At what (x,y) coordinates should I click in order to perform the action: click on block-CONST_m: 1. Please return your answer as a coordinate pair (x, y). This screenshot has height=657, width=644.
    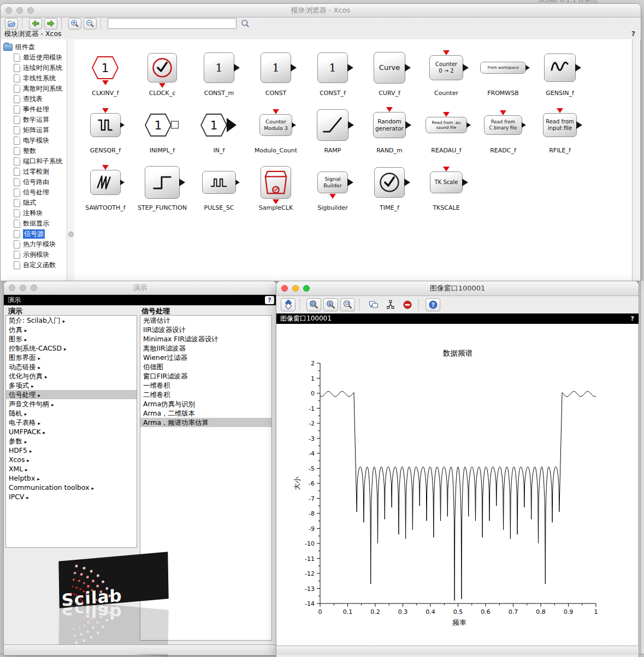
    Looking at the image, I should click on (219, 68).